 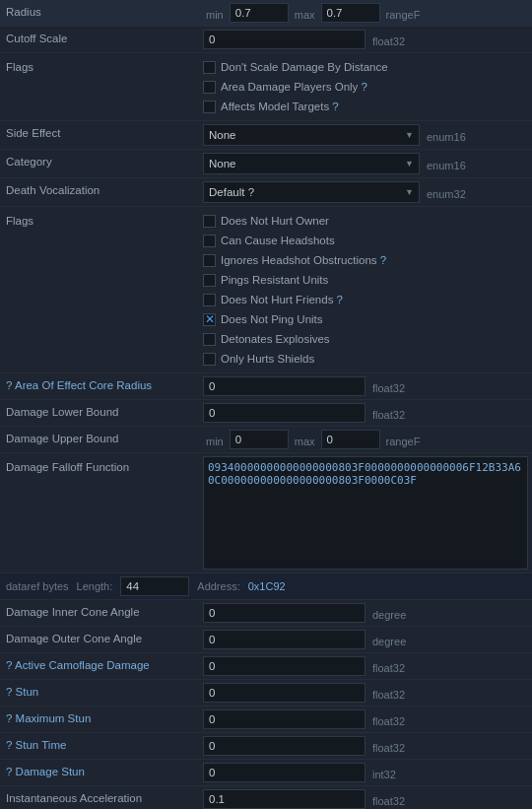 I want to click on area-core-radius-input, so click(x=284, y=386).